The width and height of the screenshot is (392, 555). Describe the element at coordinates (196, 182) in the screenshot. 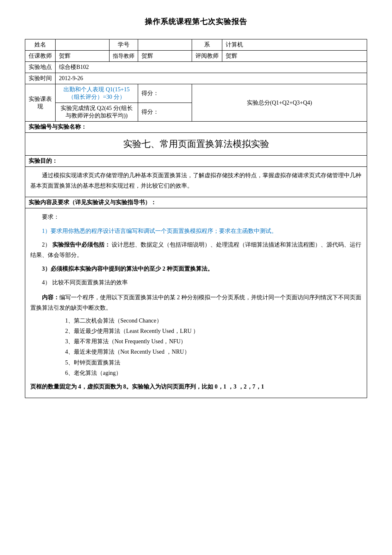

I see `objective-content: 通过模拟实现请求页式存储管理的几种基本页面置换算法，了解虚拟存储技术的特点，掌握…` at that location.